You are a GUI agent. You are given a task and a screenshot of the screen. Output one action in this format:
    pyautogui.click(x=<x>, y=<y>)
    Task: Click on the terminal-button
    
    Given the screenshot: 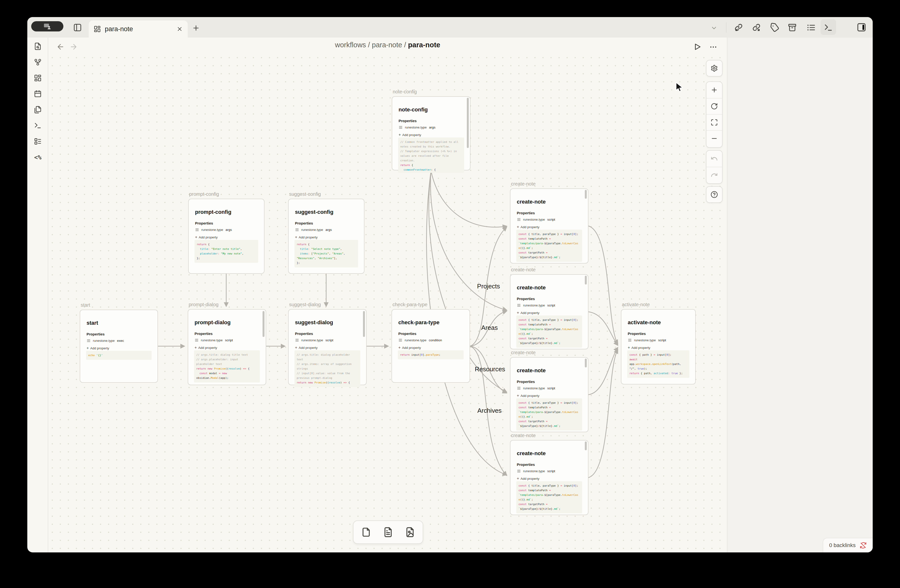 What is the action you would take?
    pyautogui.click(x=828, y=28)
    